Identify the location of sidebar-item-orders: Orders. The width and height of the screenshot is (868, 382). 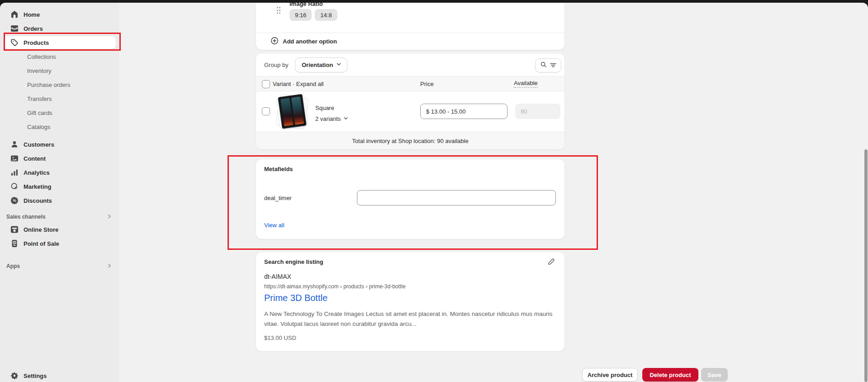
(60, 29).